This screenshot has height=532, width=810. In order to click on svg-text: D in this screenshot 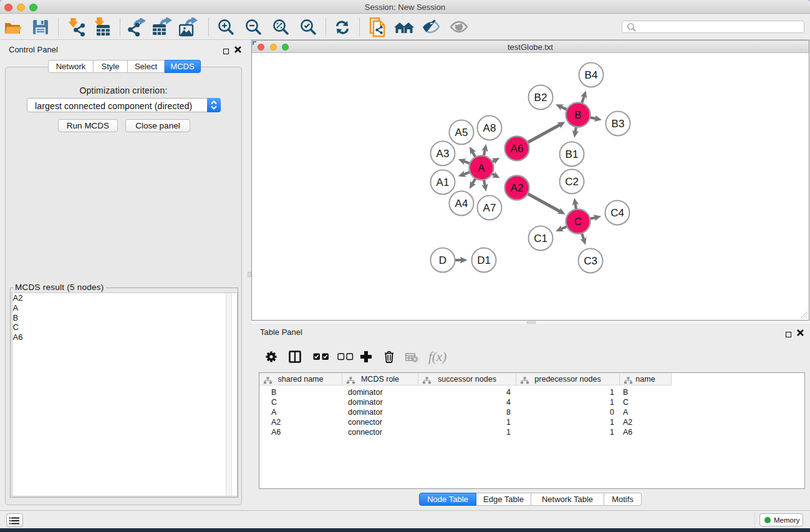, I will do `click(443, 261)`.